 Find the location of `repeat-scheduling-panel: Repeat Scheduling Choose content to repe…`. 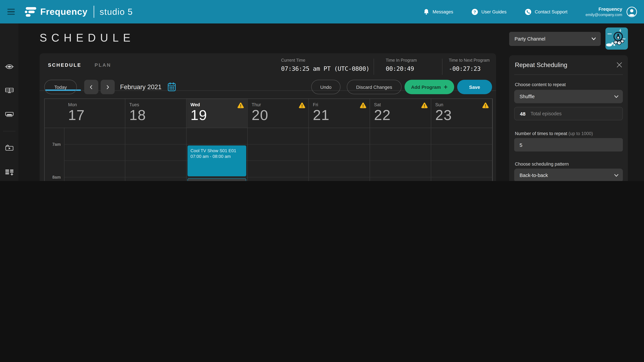

repeat-scheduling-panel: Repeat Scheduling Choose content to repe… is located at coordinates (568, 118).